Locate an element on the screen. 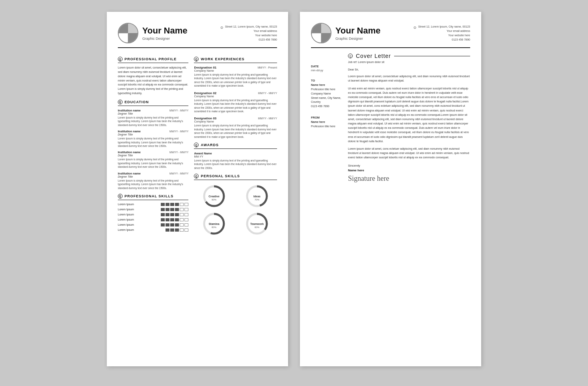  resume-title: Graphic Designer is located at coordinates (165, 39).